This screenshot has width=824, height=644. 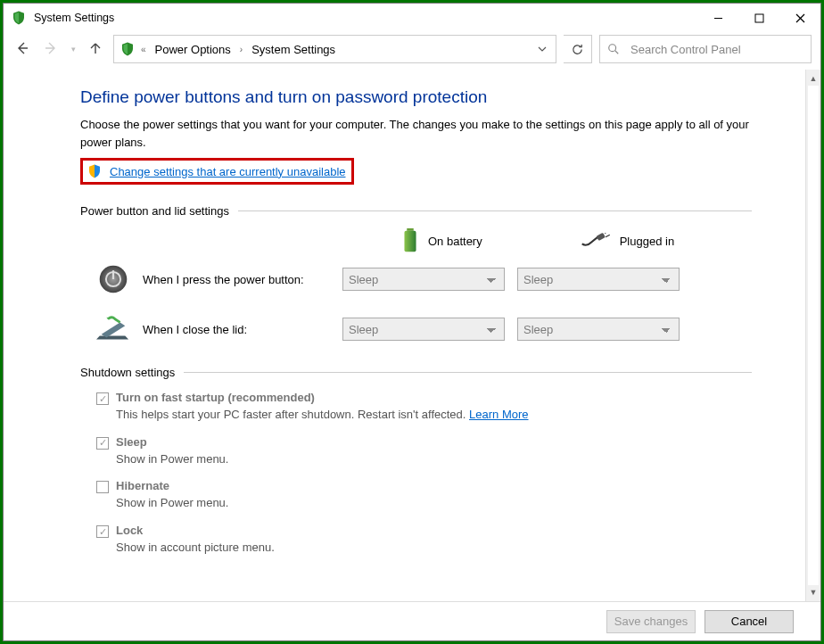 I want to click on faststartup-checkbox: ✓, so click(x=103, y=399).